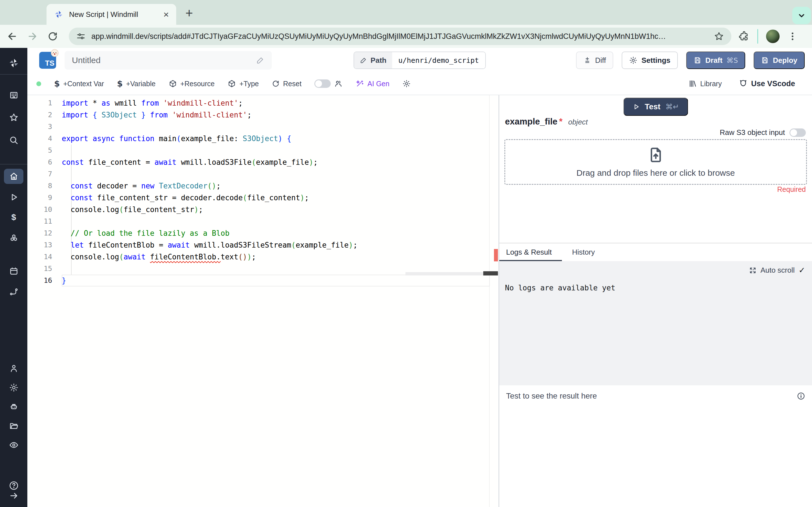 The image size is (812, 507). What do you see at coordinates (79, 84) in the screenshot?
I see `add-context-var-button: $ +Context Var` at bounding box center [79, 84].